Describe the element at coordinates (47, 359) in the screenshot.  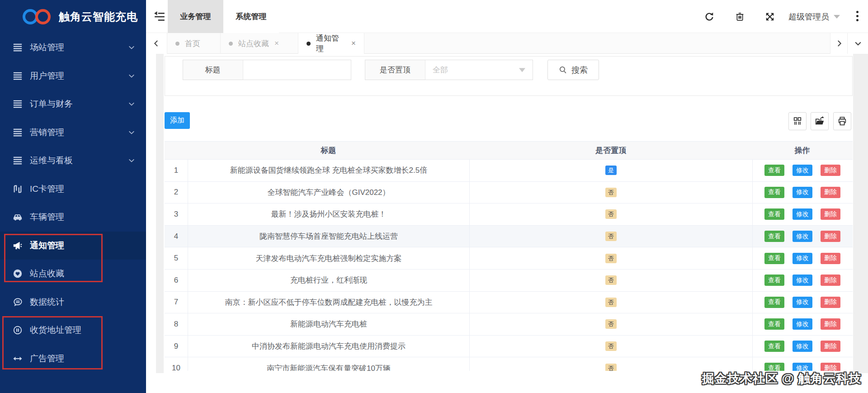
I see `sidebar-item-label: 广告管理` at that location.